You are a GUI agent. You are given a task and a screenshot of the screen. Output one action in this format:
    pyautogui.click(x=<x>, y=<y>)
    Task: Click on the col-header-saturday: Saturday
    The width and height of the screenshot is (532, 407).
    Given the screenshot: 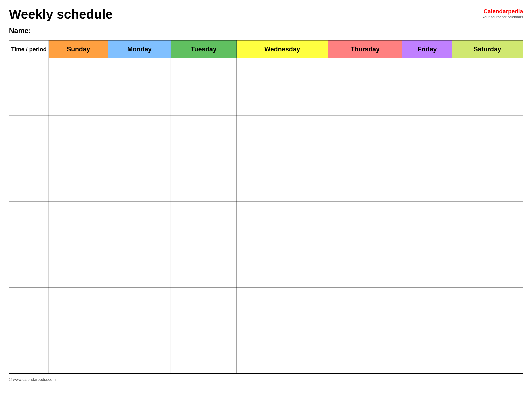 What is the action you would take?
    pyautogui.click(x=487, y=49)
    